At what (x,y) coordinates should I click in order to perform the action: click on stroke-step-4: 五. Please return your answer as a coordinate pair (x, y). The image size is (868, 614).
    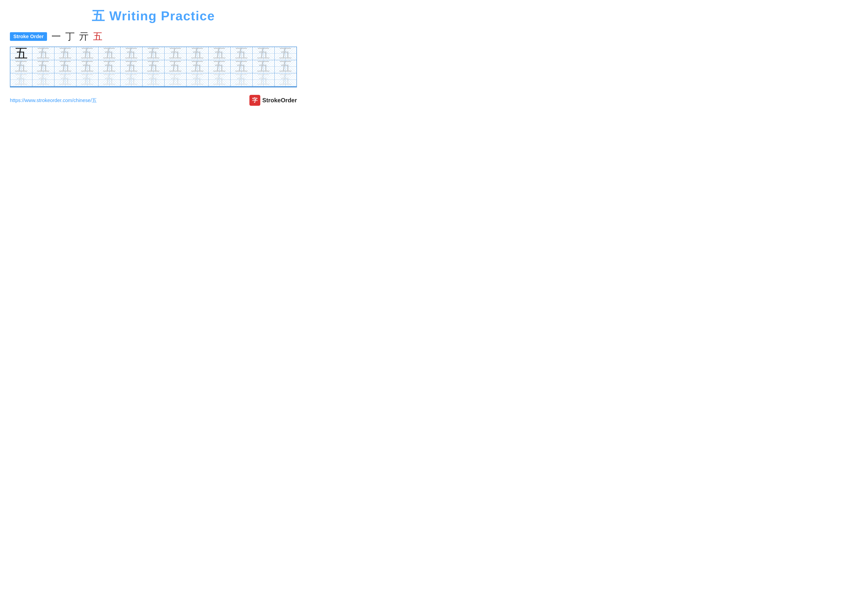
    Looking at the image, I should click on (98, 36).